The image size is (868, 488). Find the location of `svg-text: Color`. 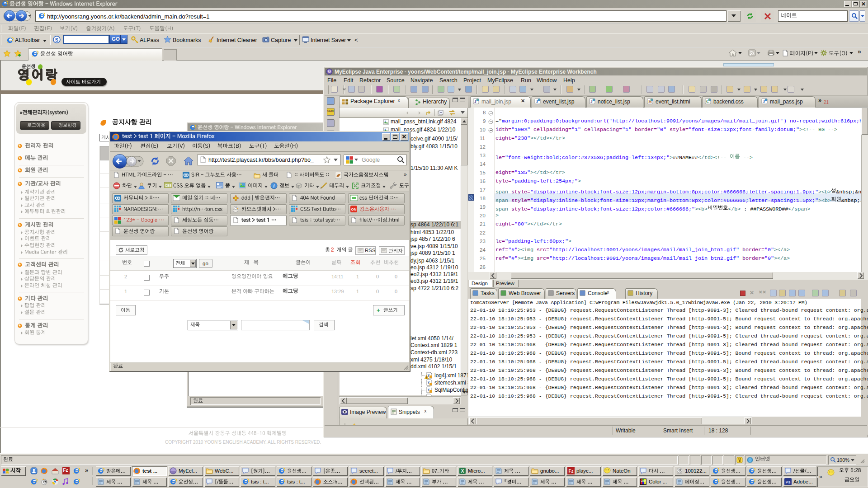

svg-text: Color is located at coordinates (643, 481).